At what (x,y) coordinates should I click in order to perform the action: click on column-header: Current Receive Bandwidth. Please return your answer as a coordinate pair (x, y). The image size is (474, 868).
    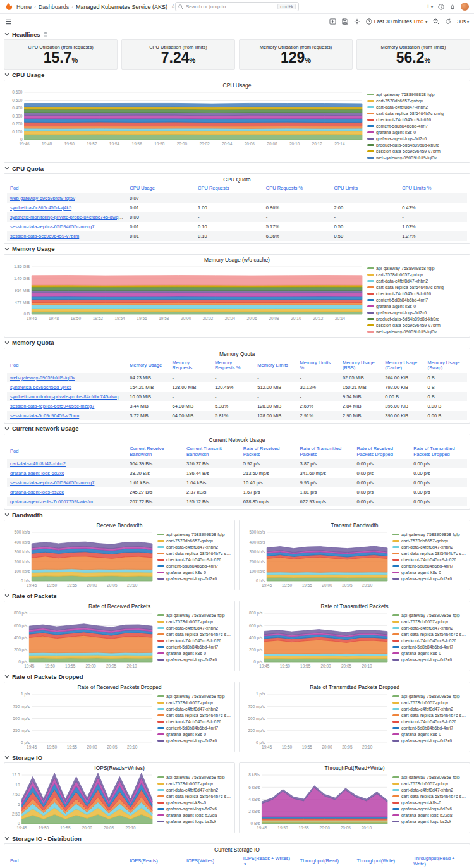
    Looking at the image, I should click on (155, 451).